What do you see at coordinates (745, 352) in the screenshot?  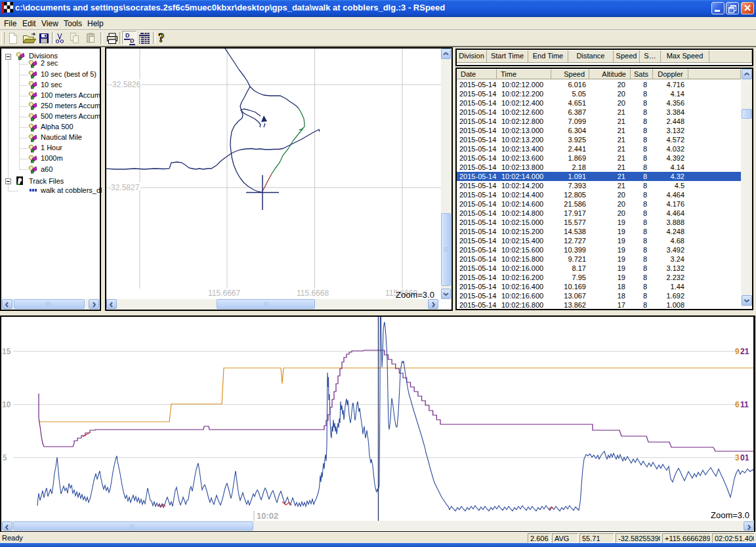 I see `svg-text: 21` at bounding box center [745, 352].